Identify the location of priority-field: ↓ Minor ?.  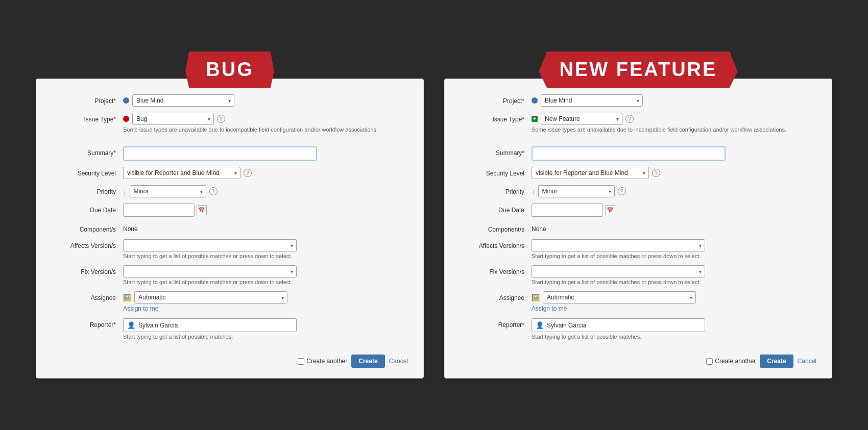
(266, 191).